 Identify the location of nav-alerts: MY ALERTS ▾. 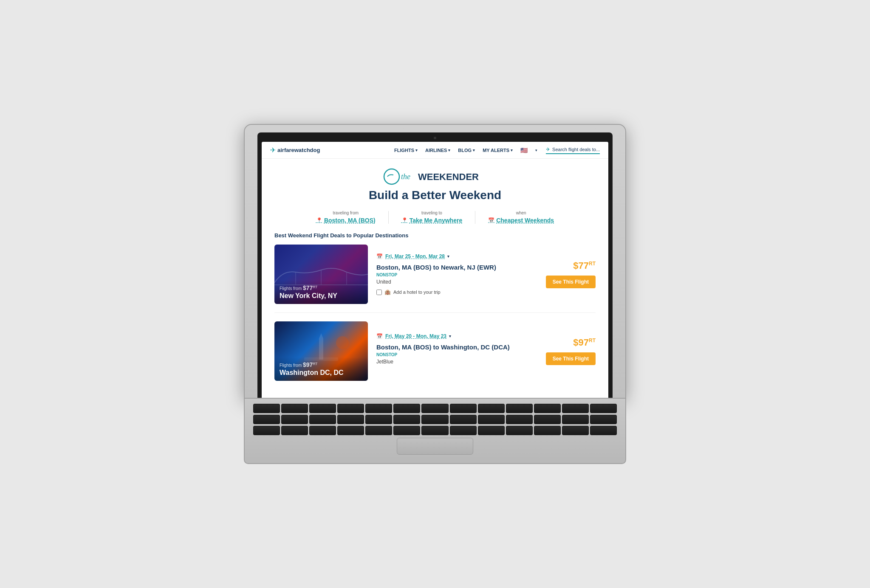
(498, 150).